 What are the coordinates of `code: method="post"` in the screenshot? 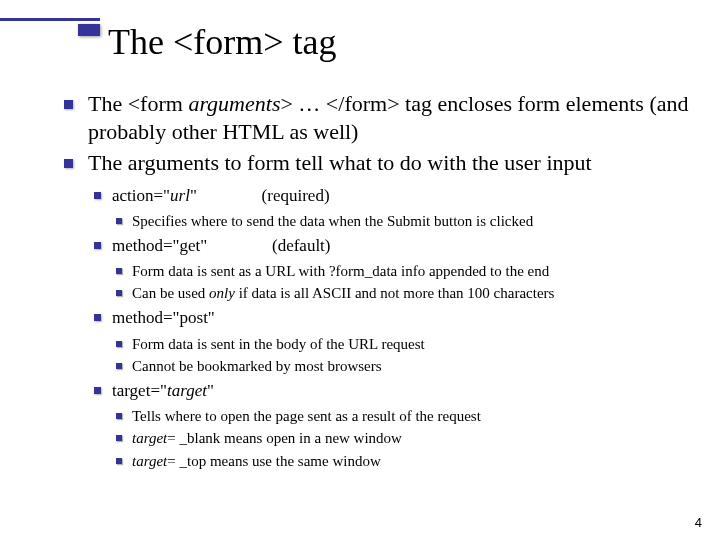 It's located at (164, 318).